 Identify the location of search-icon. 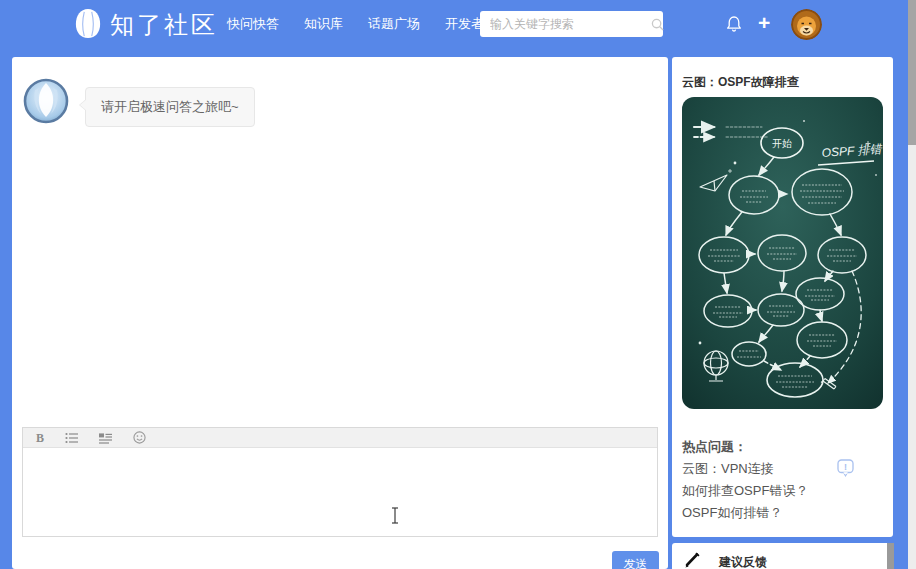
(660, 24).